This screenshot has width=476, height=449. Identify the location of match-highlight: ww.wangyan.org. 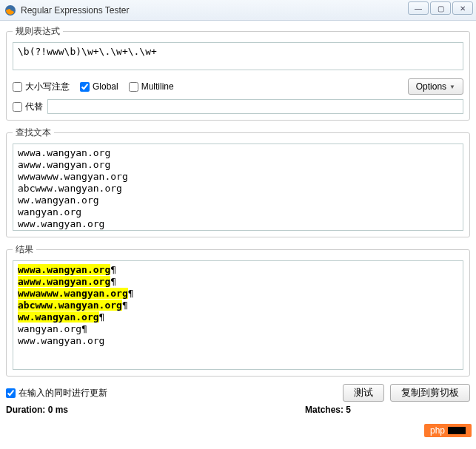
(58, 317).